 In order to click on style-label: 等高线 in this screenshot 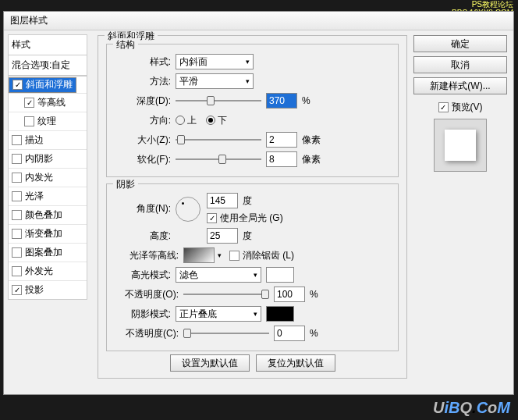, I will do `click(51, 103)`.